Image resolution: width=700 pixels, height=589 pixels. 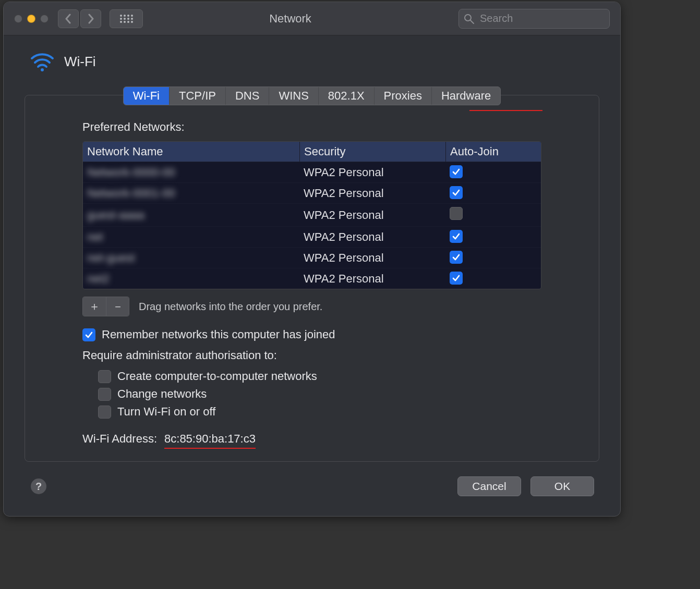 What do you see at coordinates (506, 111) in the screenshot?
I see `hardware-underline-annotation` at bounding box center [506, 111].